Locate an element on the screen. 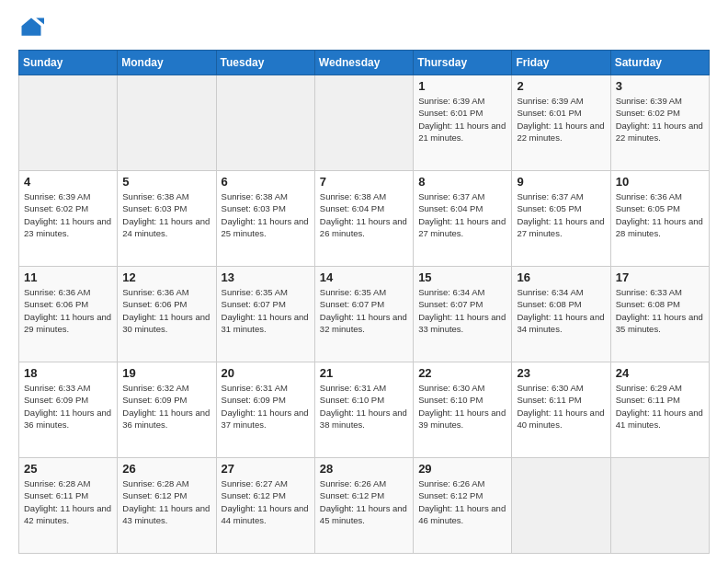 The image size is (728, 563). day-info: Sunrise: 6:30 AMSunset: 6:10 PMDaylight:… is located at coordinates (462, 407).